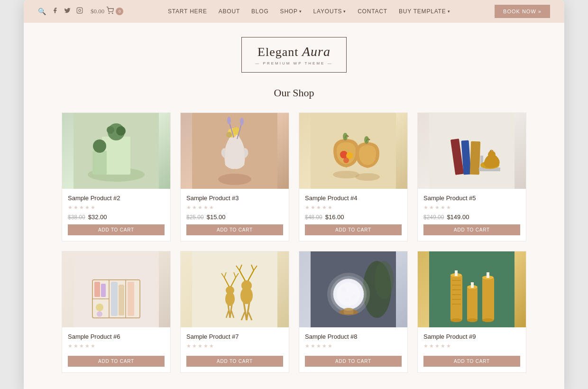 This screenshot has height=389, width=588. What do you see at coordinates (235, 177) in the screenshot?
I see `product-card-3: Sample Product #3 ★ ★ ★ ★ ★ $25.00 $15.0…` at bounding box center [235, 177].